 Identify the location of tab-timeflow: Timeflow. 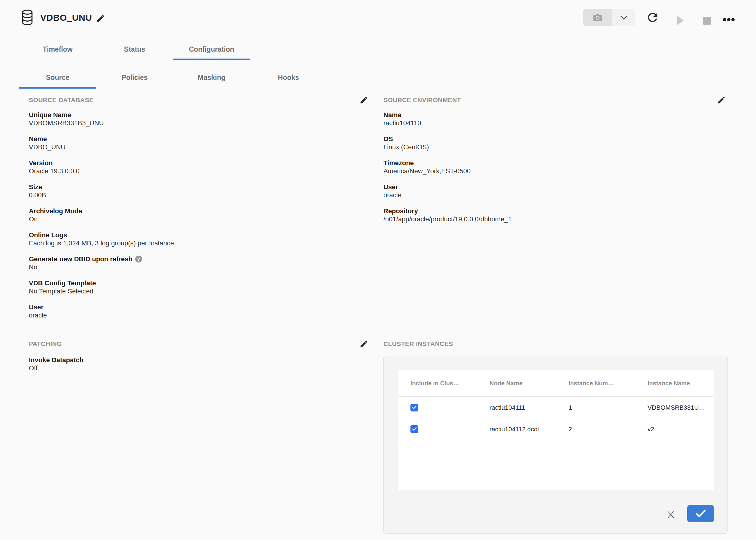
(58, 49).